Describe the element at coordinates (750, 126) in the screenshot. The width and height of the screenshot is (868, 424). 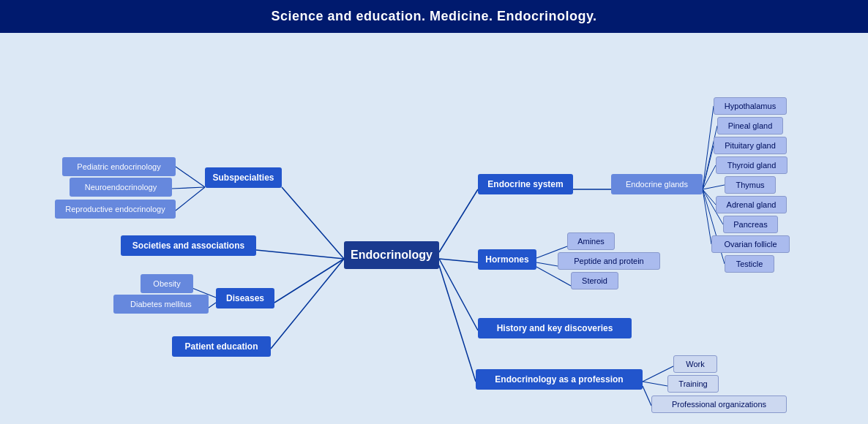
I see `node-pineal: Pineal gland` at that location.